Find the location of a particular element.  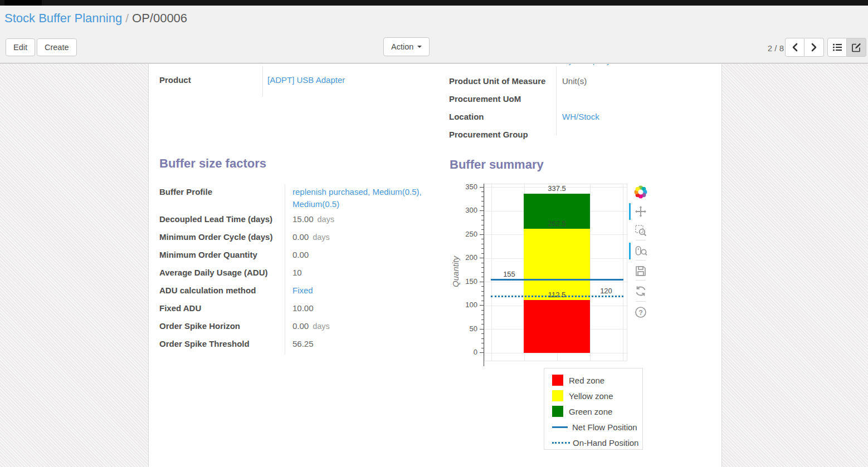

line-label-on-hand-position: 120 is located at coordinates (606, 291).